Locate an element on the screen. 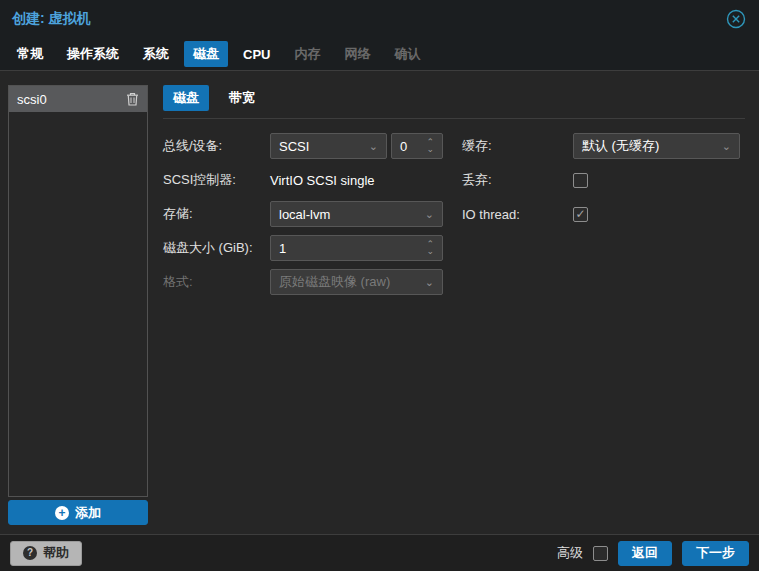 This screenshot has height=571, width=759. iothread-label: IO thread: is located at coordinates (518, 214).